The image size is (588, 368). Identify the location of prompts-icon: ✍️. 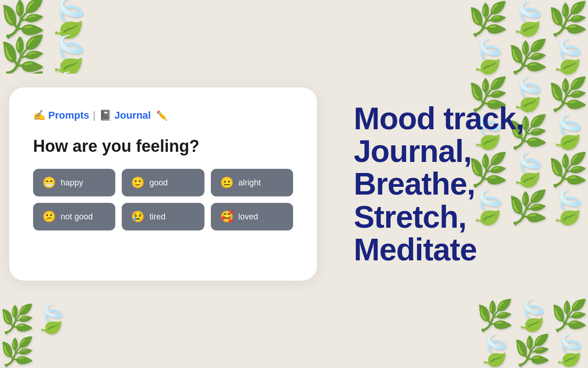
(40, 115).